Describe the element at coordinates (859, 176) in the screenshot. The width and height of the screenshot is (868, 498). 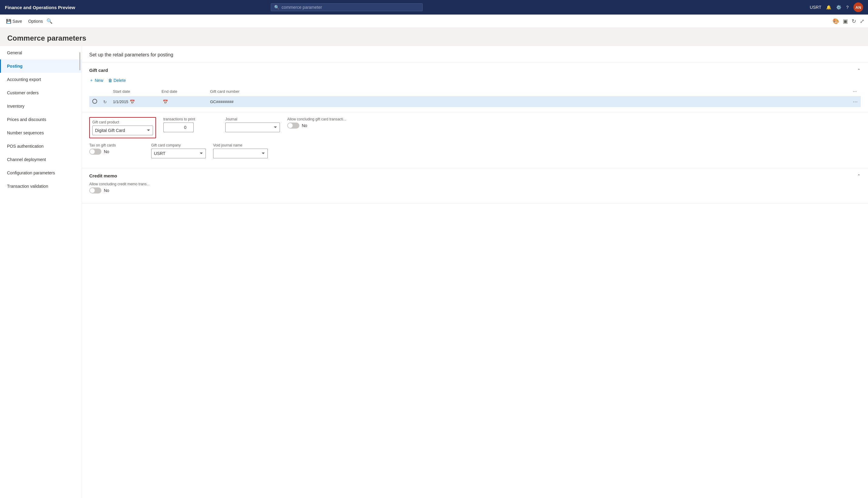
I see `credit-memo-collapse-icon: ⌃` at that location.